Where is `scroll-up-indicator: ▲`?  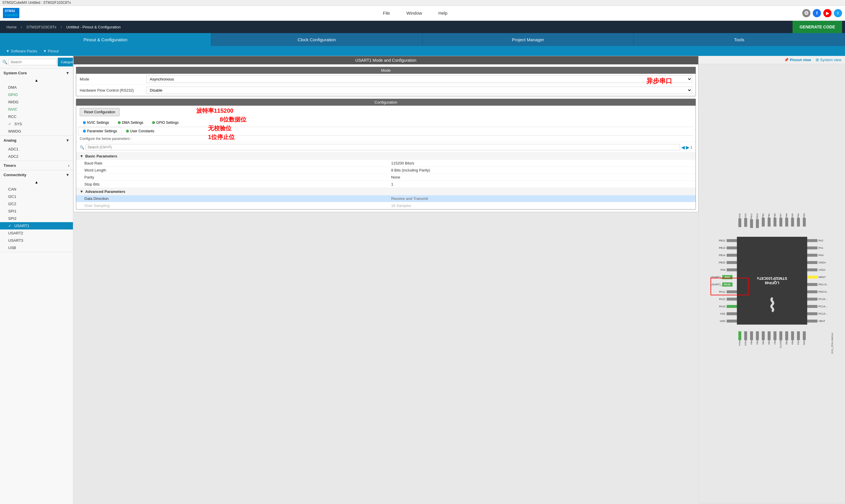
scroll-up-indicator: ▲ is located at coordinates (37, 80).